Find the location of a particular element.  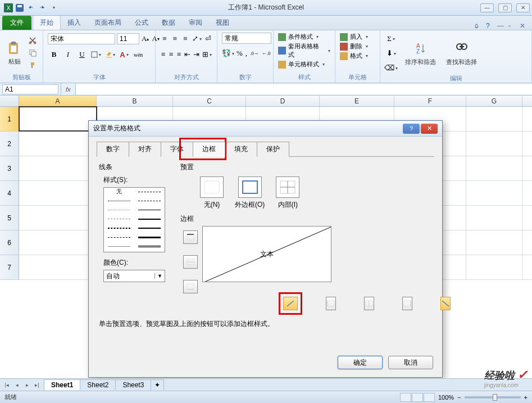

col-header-c: C is located at coordinates (210, 101).